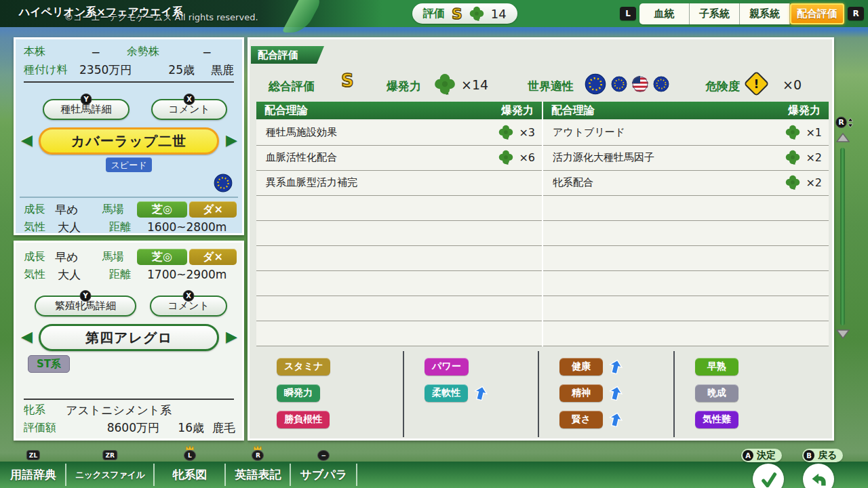  I want to click on next-sire-arrow: ▶, so click(232, 140).